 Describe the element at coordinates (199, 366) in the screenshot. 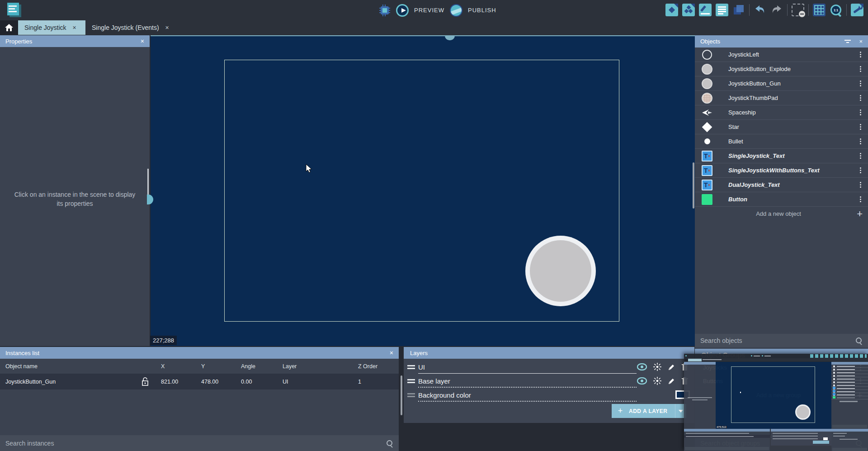

I see `instances-column-headers: Object name X Y Angle Layer Z Order` at that location.